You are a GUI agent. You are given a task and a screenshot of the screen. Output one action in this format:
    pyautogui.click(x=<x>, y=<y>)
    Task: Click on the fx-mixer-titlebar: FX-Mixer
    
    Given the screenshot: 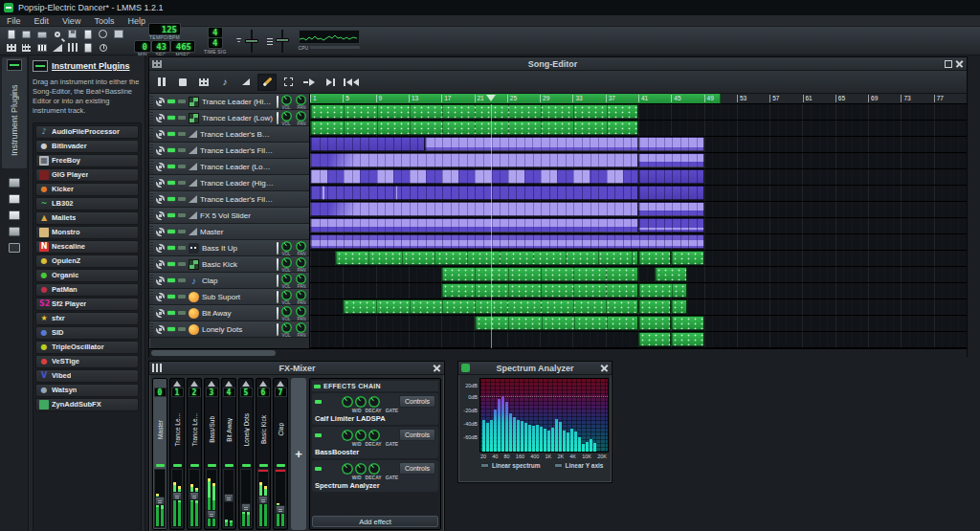 What is the action you would take?
    pyautogui.click(x=297, y=368)
    